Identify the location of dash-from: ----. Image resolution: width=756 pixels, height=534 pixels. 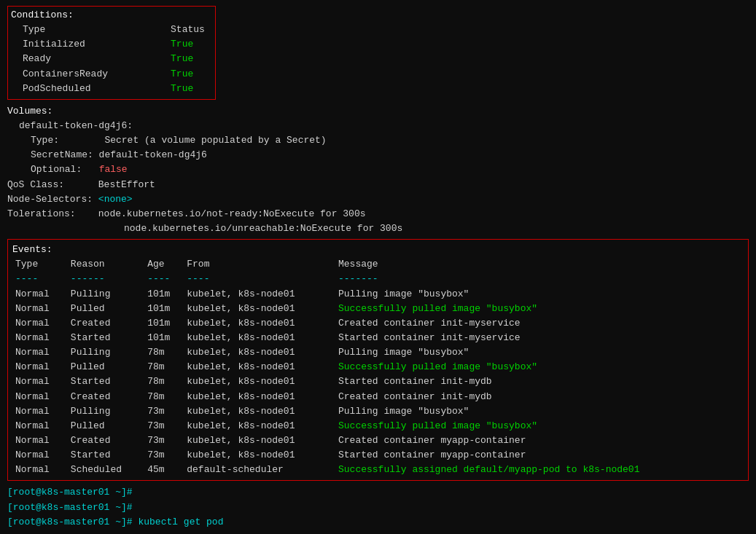
(262, 279).